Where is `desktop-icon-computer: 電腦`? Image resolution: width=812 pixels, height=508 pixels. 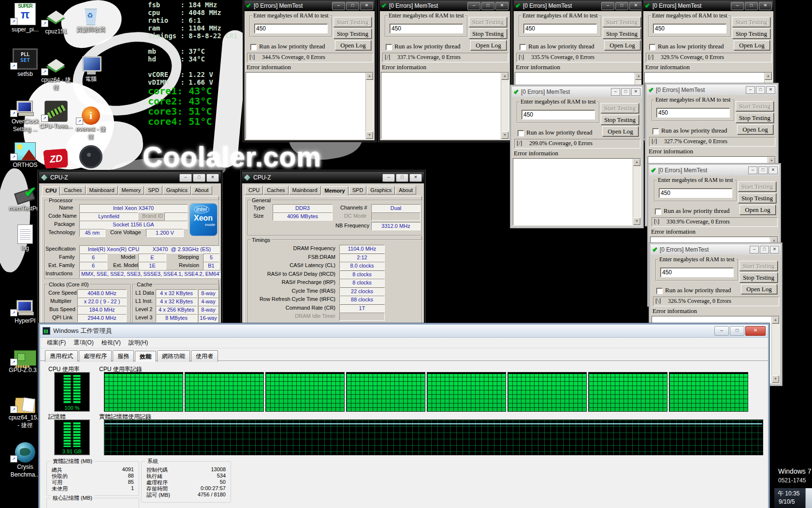
desktop-icon-computer: 電腦 is located at coordinates (91, 67).